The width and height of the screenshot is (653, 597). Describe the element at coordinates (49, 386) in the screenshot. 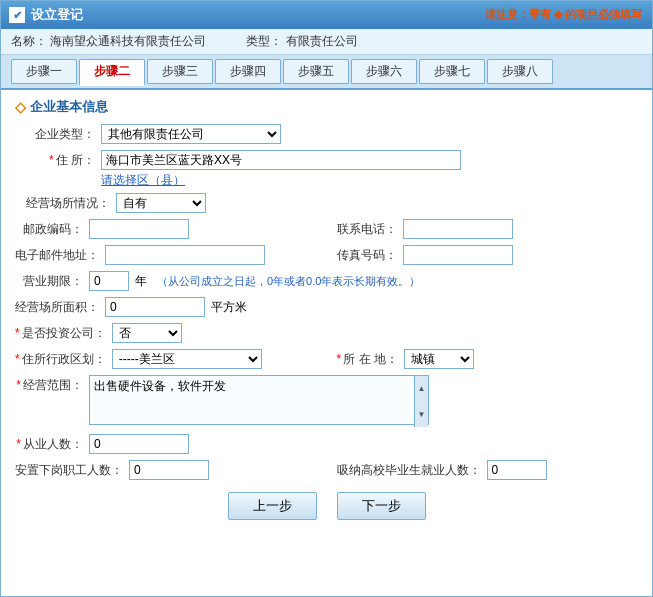

I see `scope-label: 经营范围：` at that location.